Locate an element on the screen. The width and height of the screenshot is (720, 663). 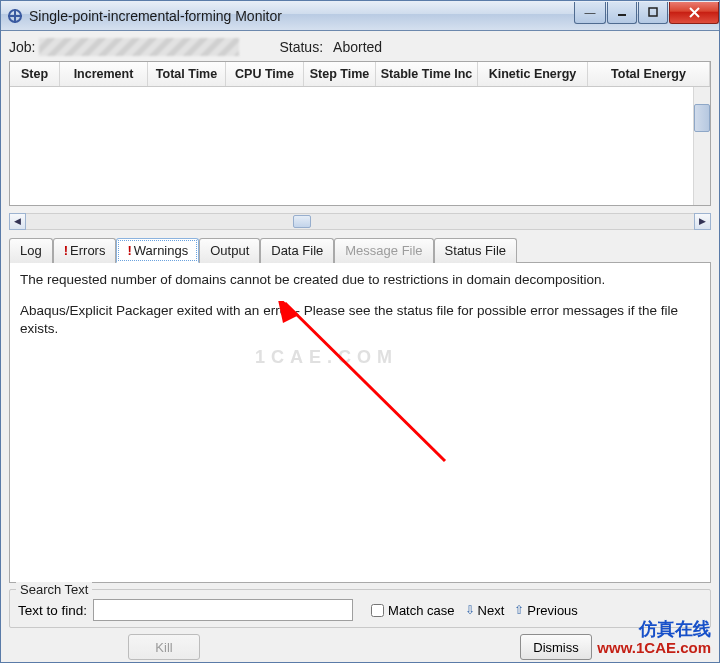
status-value: Aborted is located at coordinates (358, 47).